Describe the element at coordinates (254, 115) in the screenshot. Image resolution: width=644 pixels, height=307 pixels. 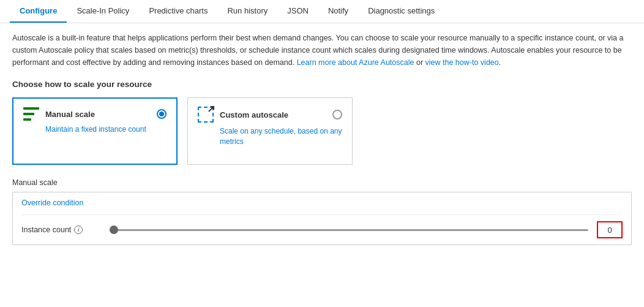
I see `custom-autoscale-title: Custom autoscale` at that location.